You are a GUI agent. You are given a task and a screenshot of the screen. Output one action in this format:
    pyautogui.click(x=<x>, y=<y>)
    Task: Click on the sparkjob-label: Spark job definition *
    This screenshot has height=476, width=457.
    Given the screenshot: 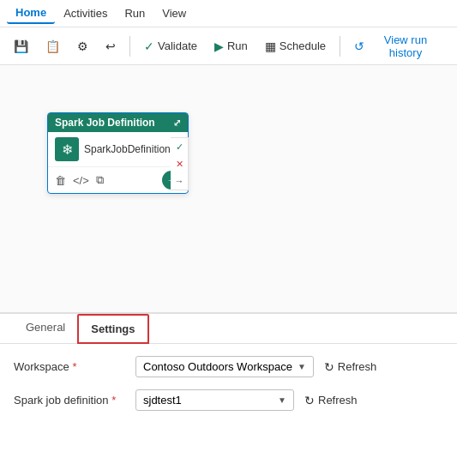 What is the action you would take?
    pyautogui.click(x=69, y=400)
    